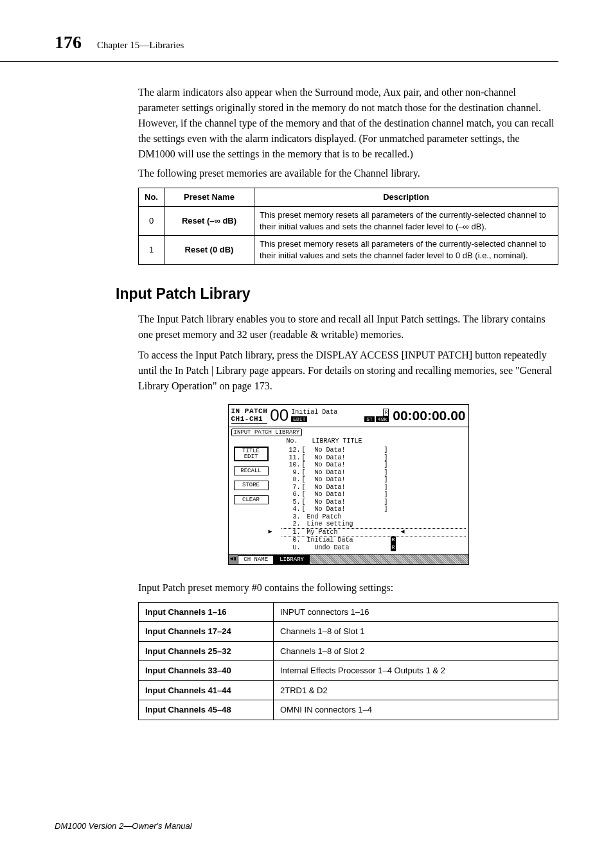 Image resolution: width=613 pixels, height=868 pixels. What do you see at coordinates (374, 495) in the screenshot?
I see `lcd-list-column: No. LIBRARY TITLE 12.[ No Data!] 11.[ No…` at bounding box center [374, 495].